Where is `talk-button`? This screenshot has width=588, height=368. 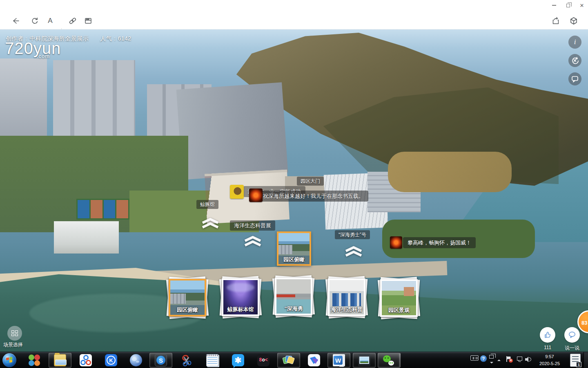 talk-button is located at coordinates (572, 335).